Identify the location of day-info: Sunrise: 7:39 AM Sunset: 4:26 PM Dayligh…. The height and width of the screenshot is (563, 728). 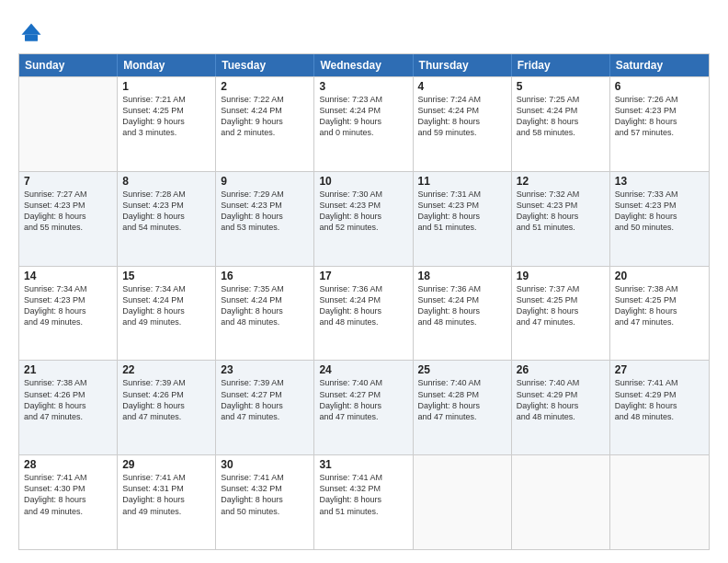
(166, 399).